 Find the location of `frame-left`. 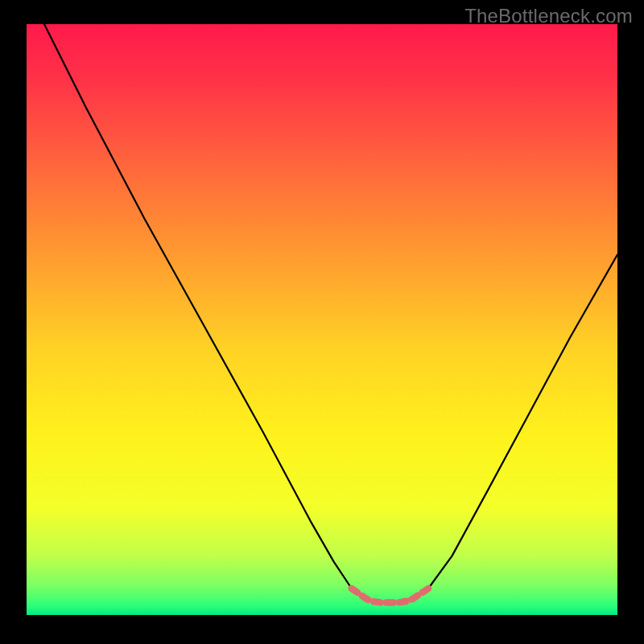

frame-left is located at coordinates (13, 322).